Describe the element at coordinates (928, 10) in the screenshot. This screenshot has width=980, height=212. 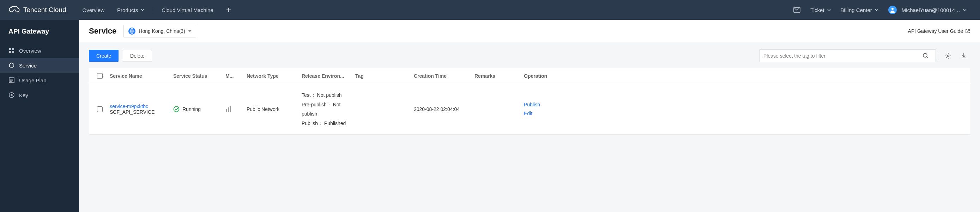
I see `nav-user: MichaelYuan@10001­4…` at that location.